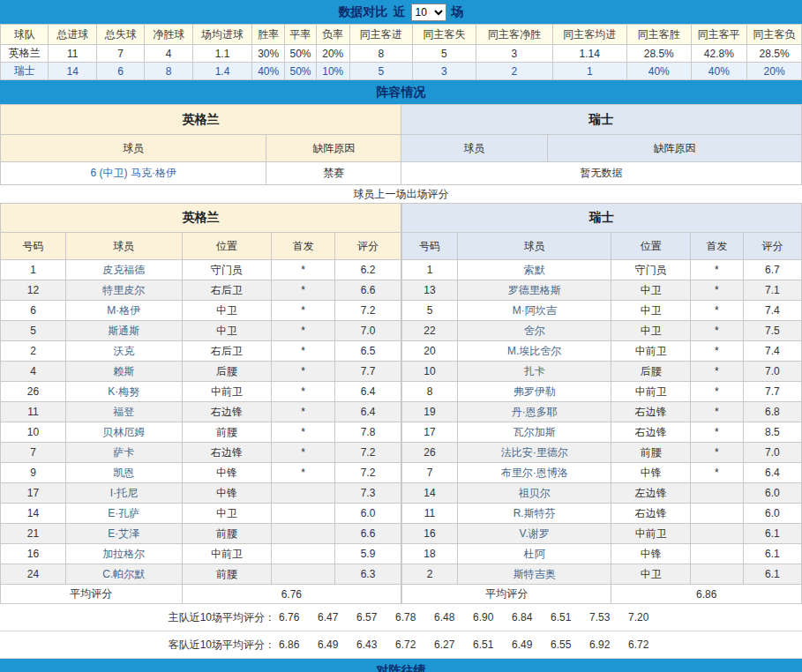 The image size is (802, 672). I want to click on player-name-link: 祖贝尔, so click(535, 493).